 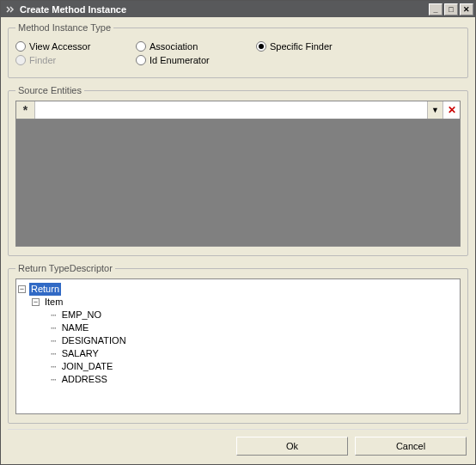 What do you see at coordinates (435, 110) in the screenshot?
I see `source-entity-dropdown-button: ▼` at bounding box center [435, 110].